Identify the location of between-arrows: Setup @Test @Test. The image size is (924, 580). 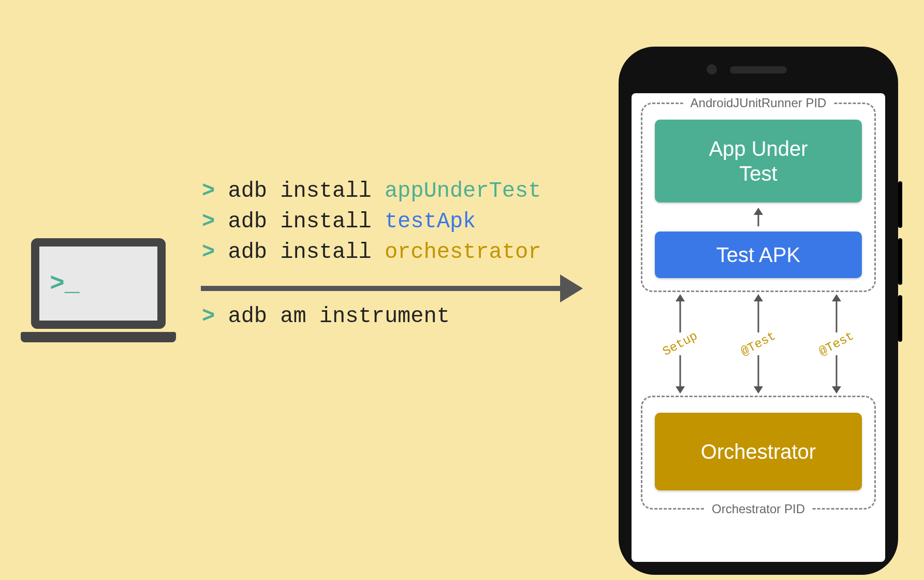
(758, 344).